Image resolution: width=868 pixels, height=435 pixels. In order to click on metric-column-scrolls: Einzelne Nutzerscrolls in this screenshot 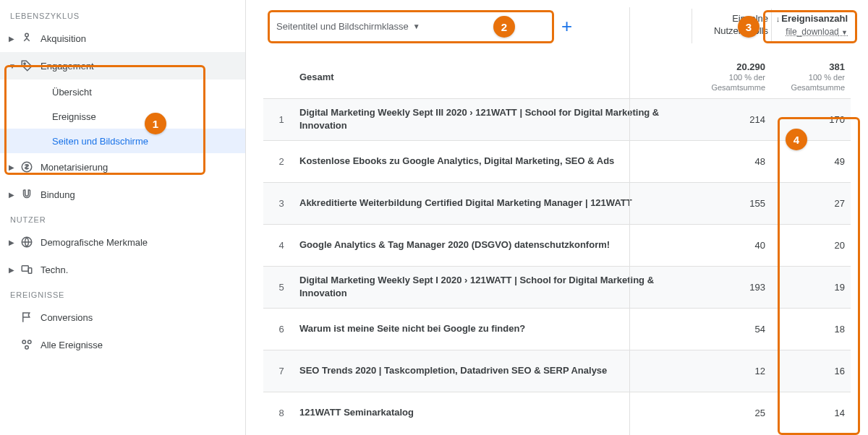, I will do `click(731, 26)`.